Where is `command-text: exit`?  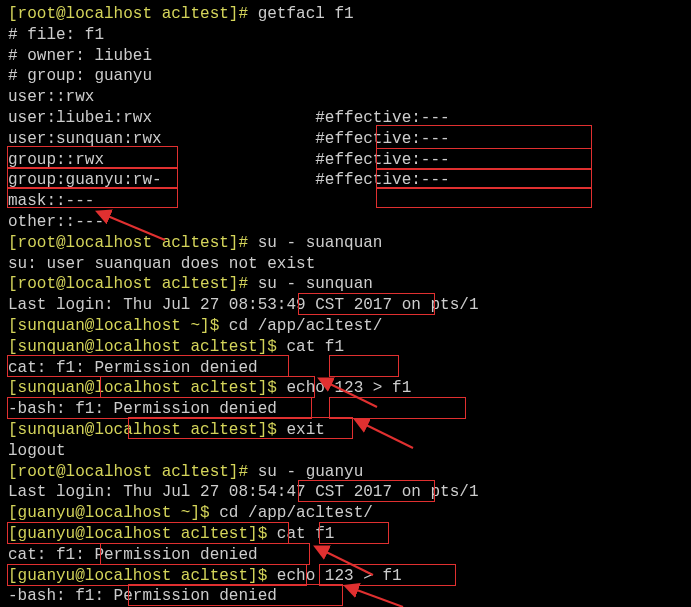 command-text: exit is located at coordinates (305, 430).